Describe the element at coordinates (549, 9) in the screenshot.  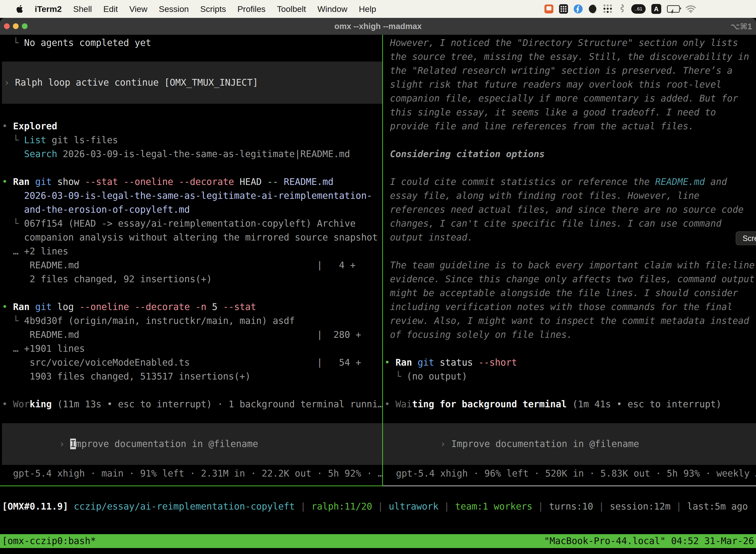
I see `chat-app-icon` at that location.